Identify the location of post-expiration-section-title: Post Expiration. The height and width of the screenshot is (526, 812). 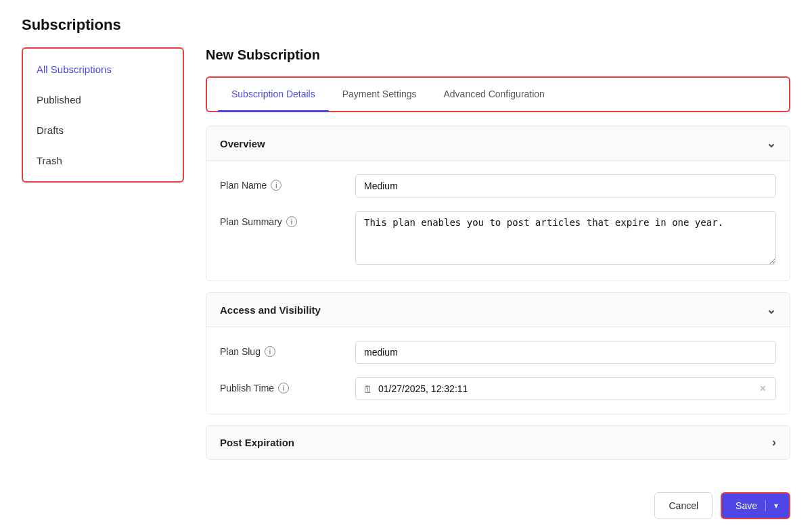
(257, 442).